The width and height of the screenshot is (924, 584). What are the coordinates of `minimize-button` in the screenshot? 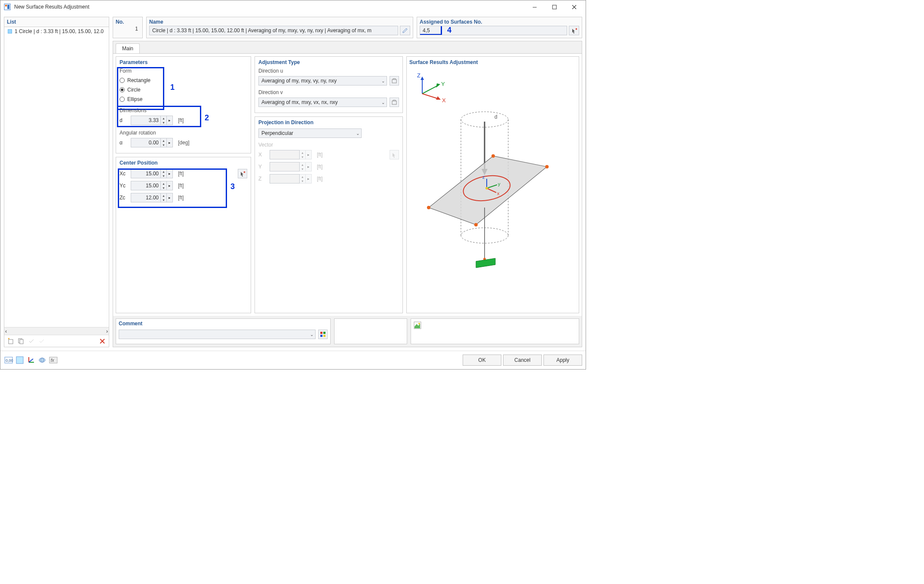 It's located at (534, 7).